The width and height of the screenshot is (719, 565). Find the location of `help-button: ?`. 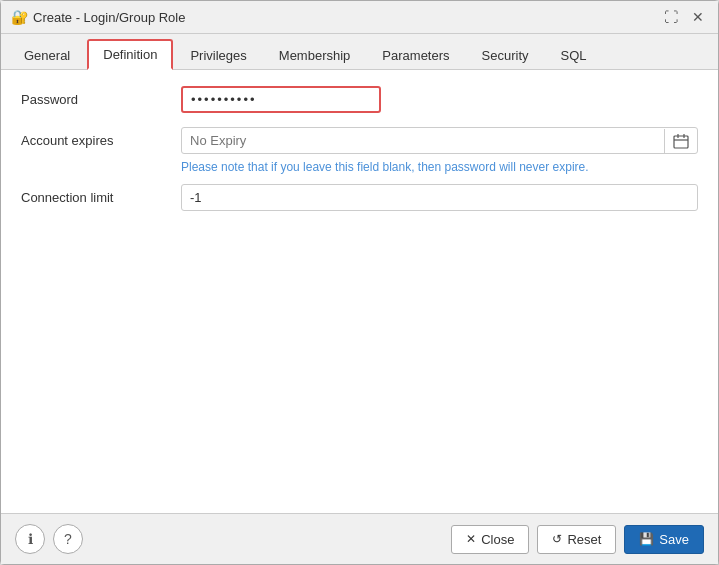

help-button: ? is located at coordinates (68, 539).